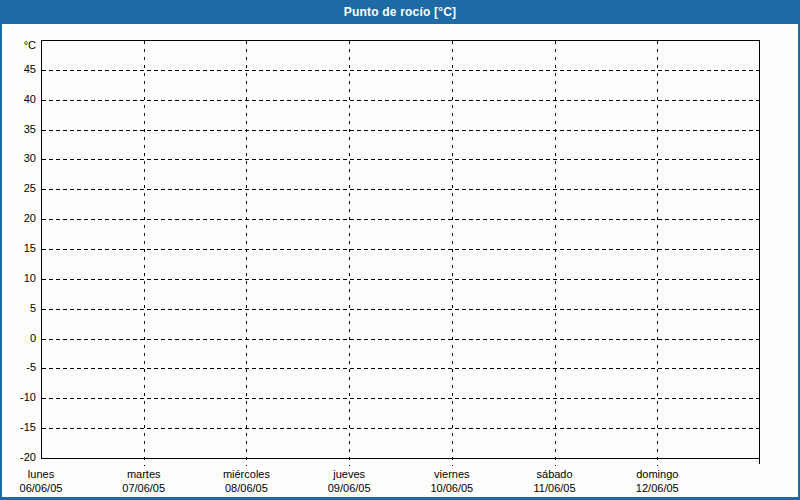  Describe the element at coordinates (19, 398) in the screenshot. I see `y-tick-label: -10` at that location.